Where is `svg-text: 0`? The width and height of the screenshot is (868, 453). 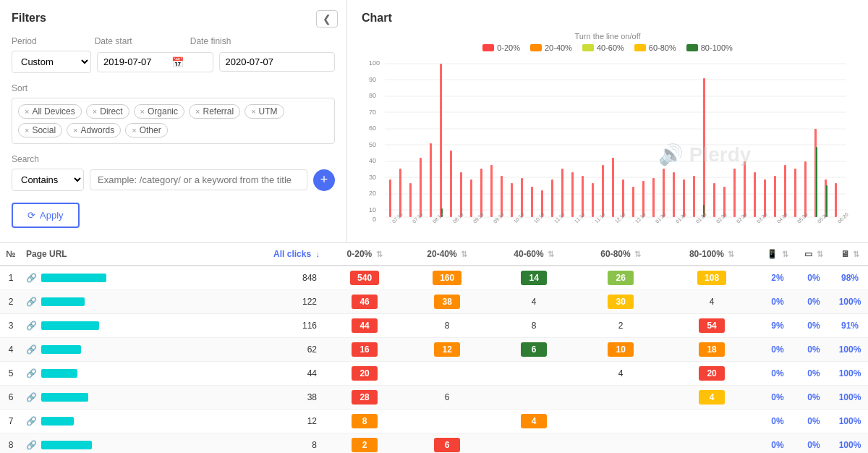 svg-text: 0 is located at coordinates (375, 219).